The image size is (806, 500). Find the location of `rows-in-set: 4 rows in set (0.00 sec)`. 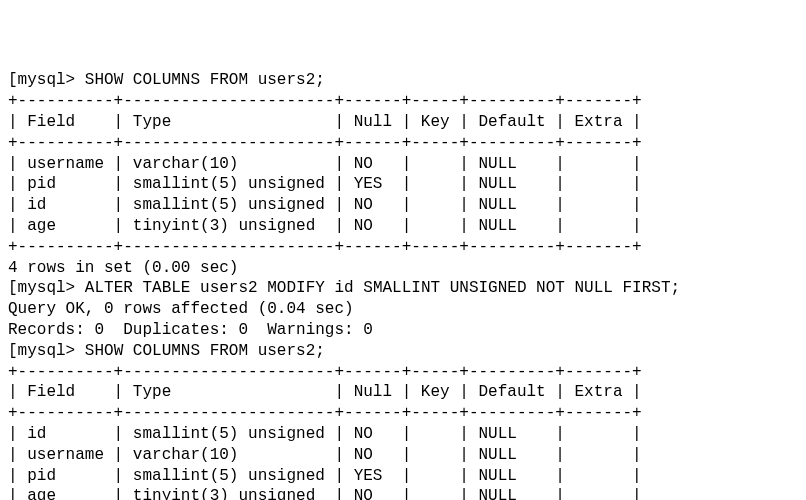

rows-in-set: 4 rows in set (0.00 sec) is located at coordinates (403, 268).